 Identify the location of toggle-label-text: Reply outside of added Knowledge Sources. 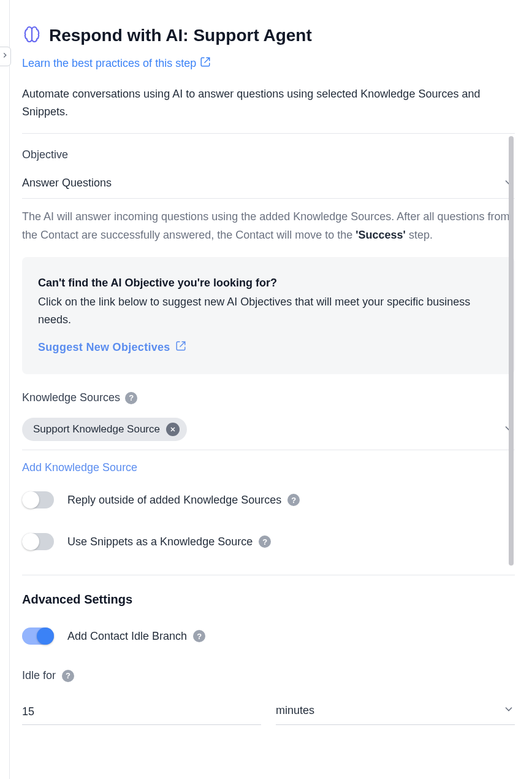
(174, 501).